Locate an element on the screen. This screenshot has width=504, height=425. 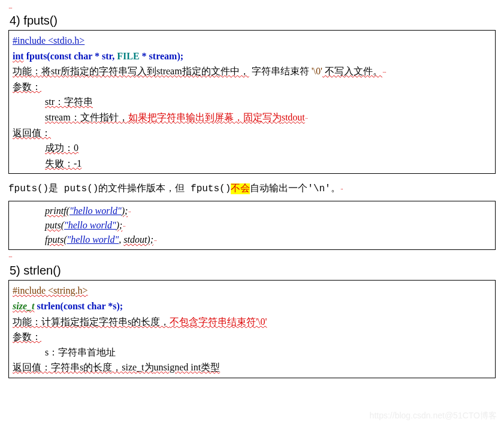
mid-squiggle: ᐧᐧᐧ is located at coordinates (252, 257).